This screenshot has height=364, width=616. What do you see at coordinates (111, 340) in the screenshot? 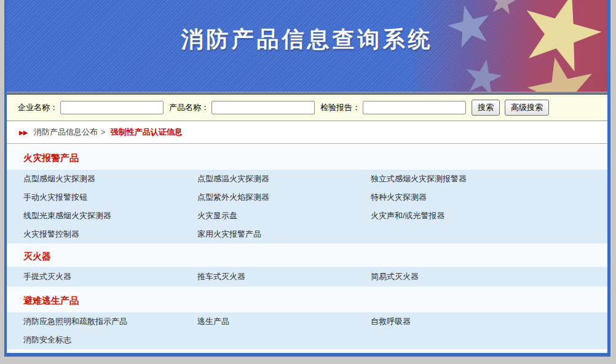
I see `category-link: 消防安全标志` at bounding box center [111, 340].